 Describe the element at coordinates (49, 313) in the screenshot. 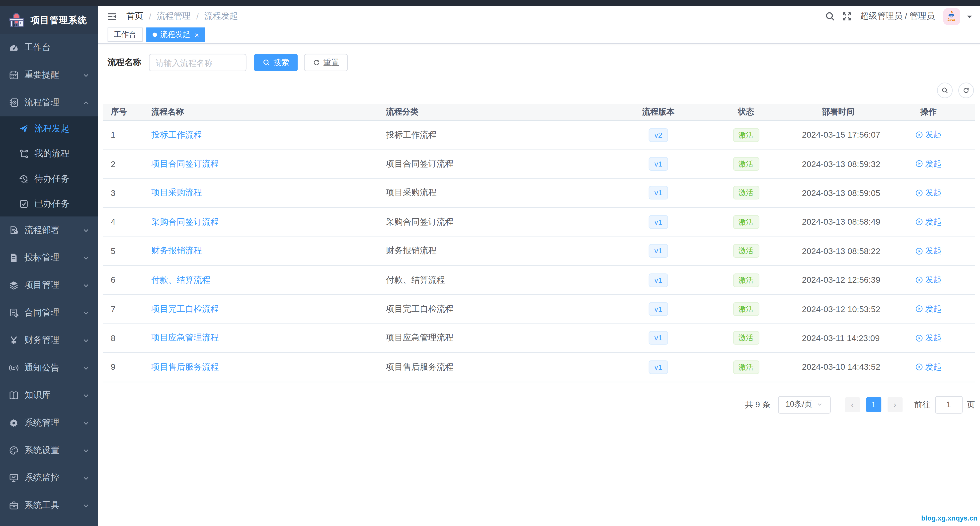

I see `sidebar-item-contract-management: 合同管理` at that location.